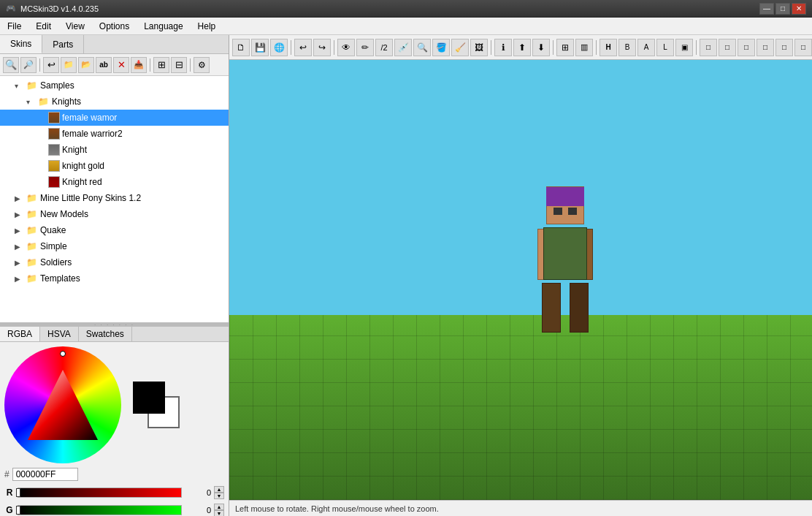 This screenshot has height=516, width=812. I want to click on r-slider-thumb, so click(18, 493).